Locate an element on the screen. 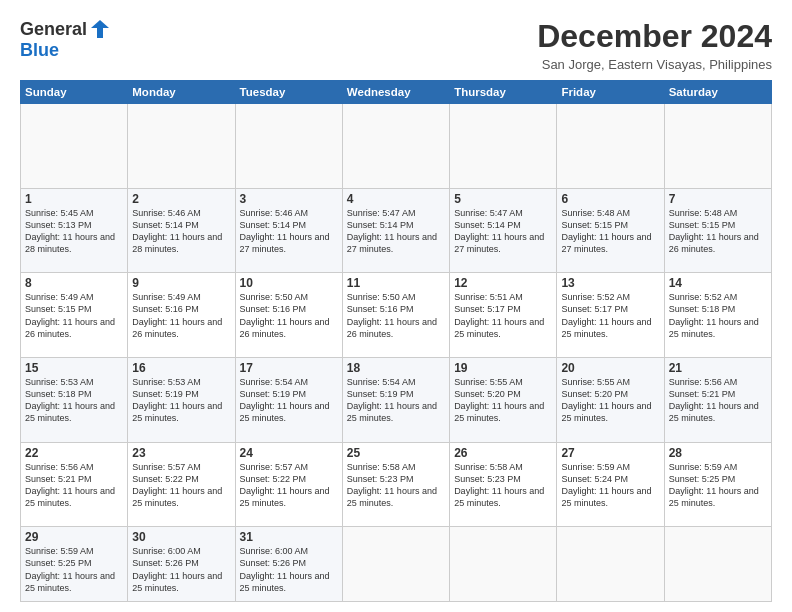 Image resolution: width=792 pixels, height=612 pixels. table-row: 25Sunrise: 5:58 AMSunset: 5:23 PMDayligh… is located at coordinates (396, 484).